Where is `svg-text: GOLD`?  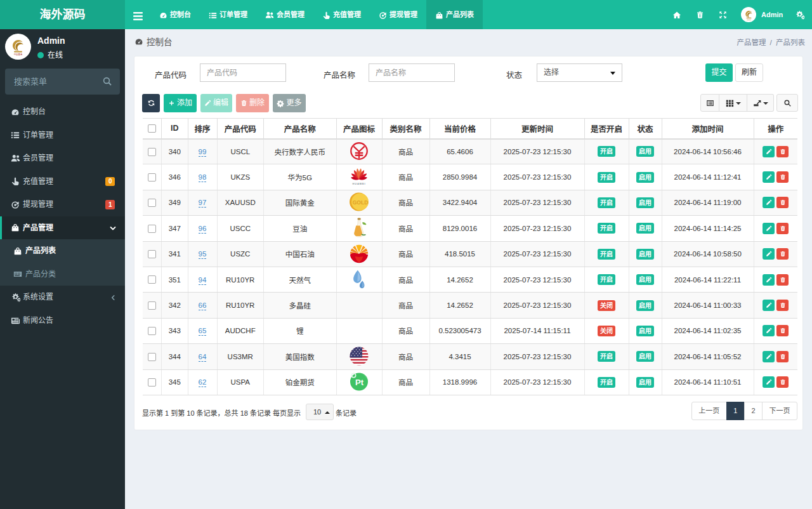
svg-text: GOLD is located at coordinates (360, 202).